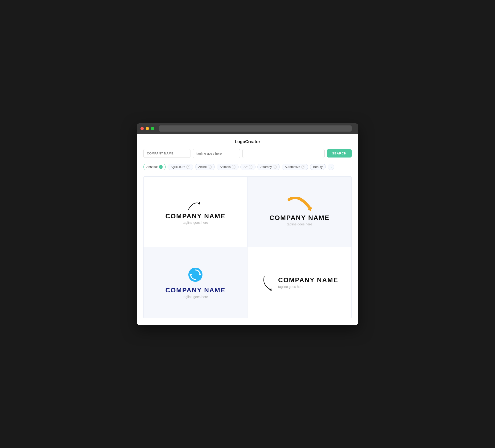 This screenshot has height=448, width=495. Describe the element at coordinates (291, 287) in the screenshot. I see `logo4-tagline: tagline goes here` at that location.